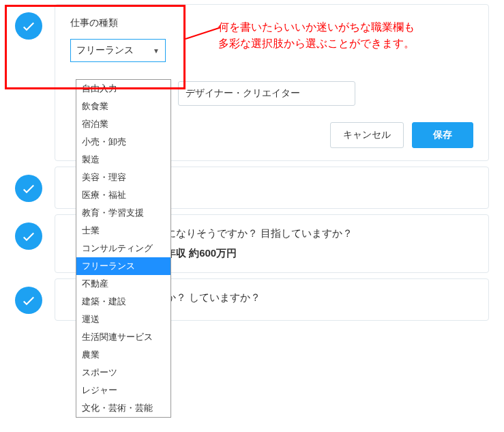 The width and height of the screenshot is (504, 432). What do you see at coordinates (123, 213) in the screenshot?
I see `dropdown-option: 教育・学習支援` at bounding box center [123, 213].